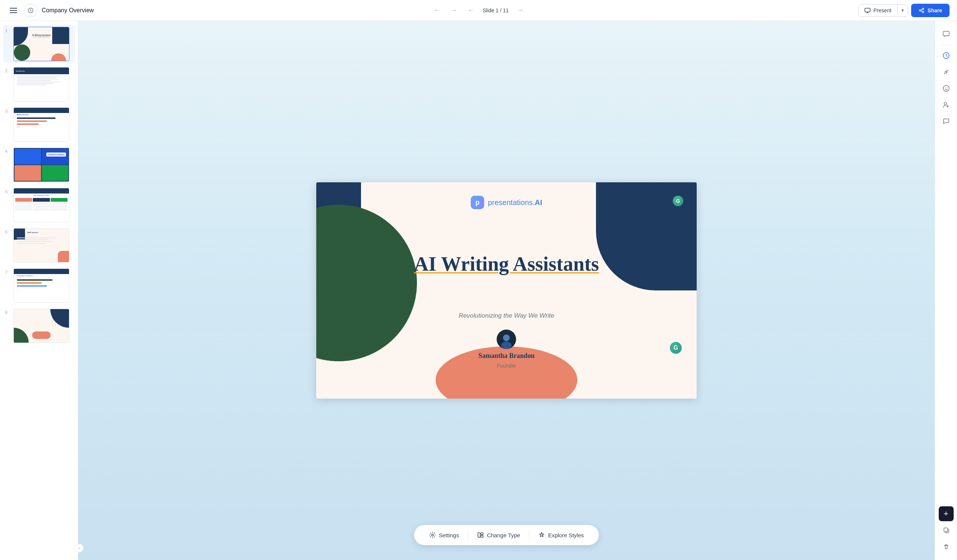  What do you see at coordinates (946, 290) in the screenshot?
I see `right-panel: +` at bounding box center [946, 290].